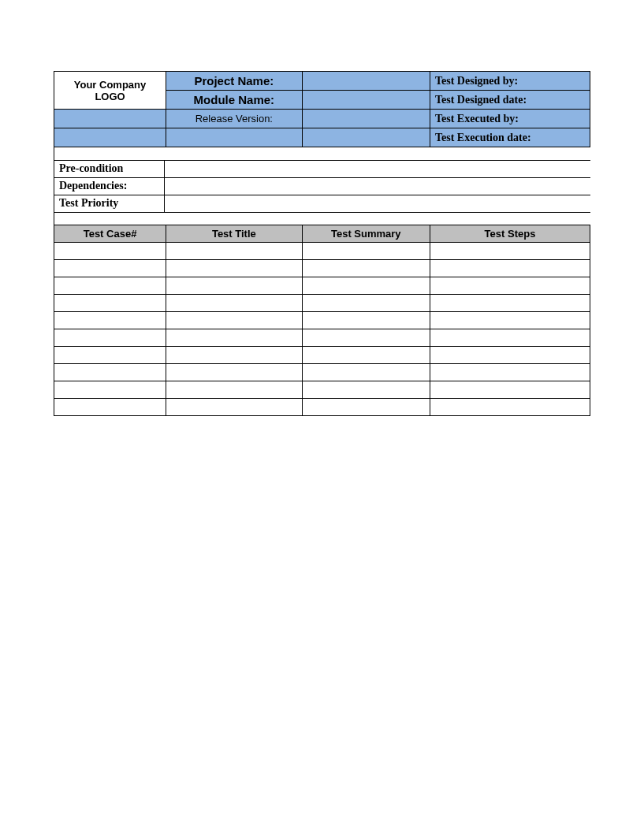 The image size is (644, 833). I want to click on meta-table: Pre-condition Dependencies: Test Priorit…, so click(322, 186).